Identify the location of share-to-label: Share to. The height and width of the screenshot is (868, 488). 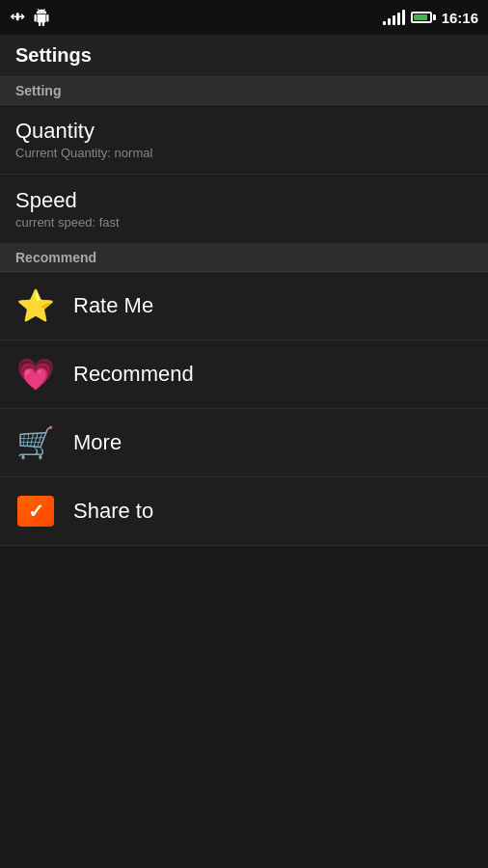
(114, 511).